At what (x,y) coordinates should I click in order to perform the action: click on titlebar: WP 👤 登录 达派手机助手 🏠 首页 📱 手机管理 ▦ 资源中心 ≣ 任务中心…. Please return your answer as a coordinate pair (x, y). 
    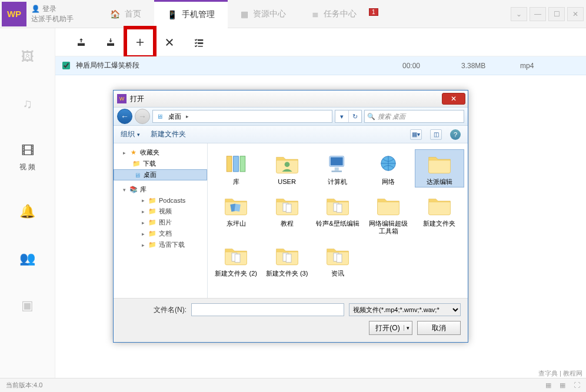
    Looking at the image, I should click on (293, 14).